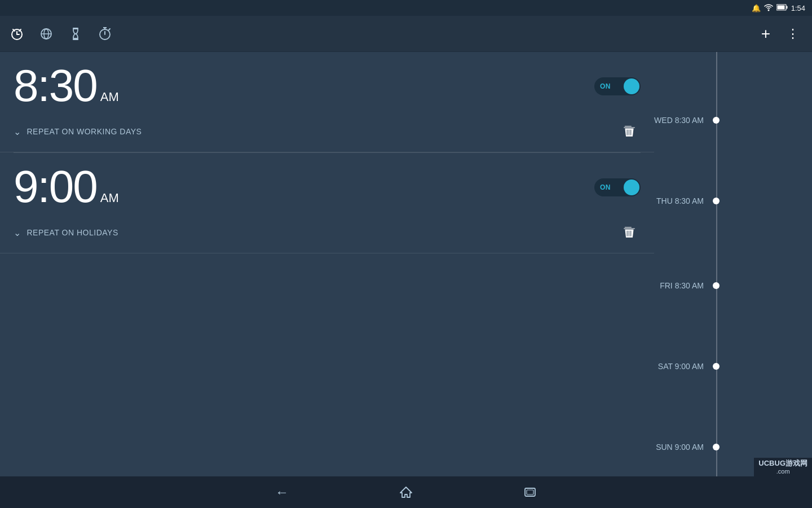 The image size is (812, 508). What do you see at coordinates (66, 233) in the screenshot?
I see `alarm-repeat-2: ⌄ REPEAT ON HOLIDAYS` at bounding box center [66, 233].